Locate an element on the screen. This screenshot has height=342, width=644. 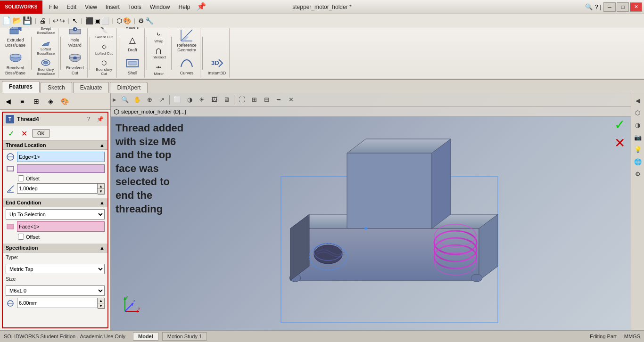
help-icon: ? is located at coordinates (596, 7).